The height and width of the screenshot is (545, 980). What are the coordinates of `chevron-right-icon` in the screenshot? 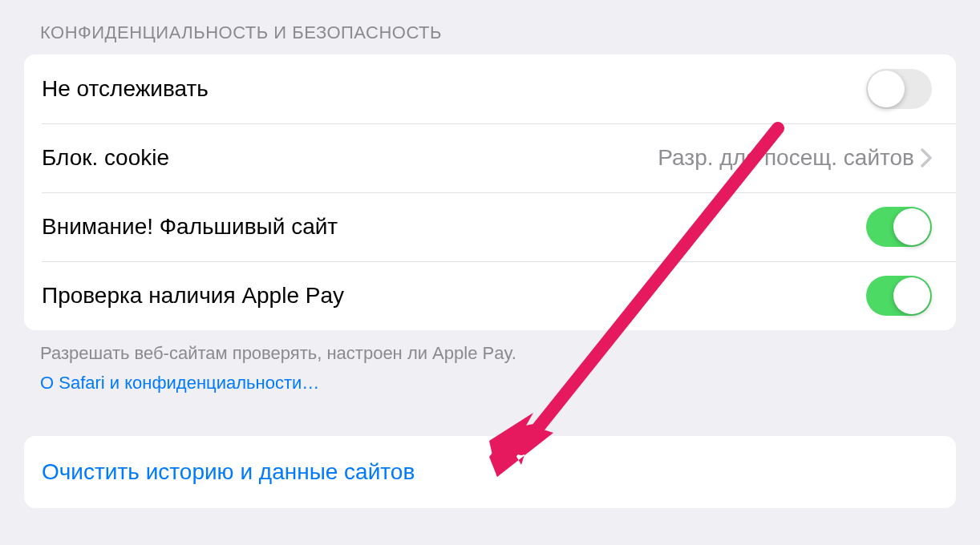 It's located at (926, 158).